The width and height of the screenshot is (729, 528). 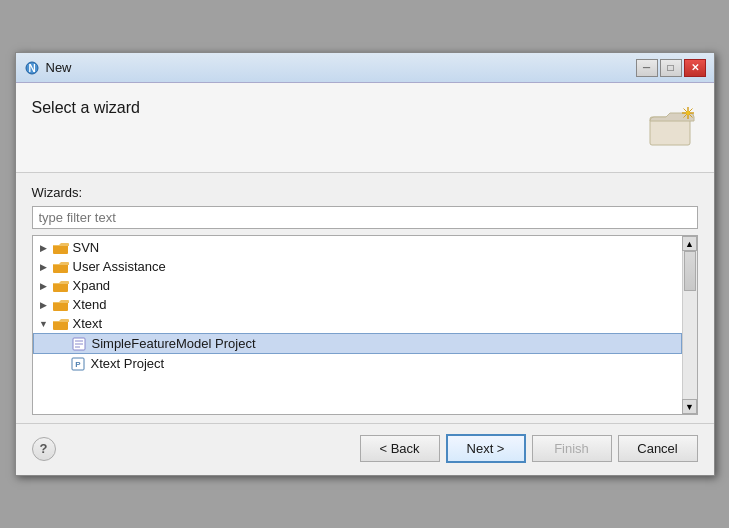 I want to click on toggle-xtend: ▶, so click(x=44, y=305).